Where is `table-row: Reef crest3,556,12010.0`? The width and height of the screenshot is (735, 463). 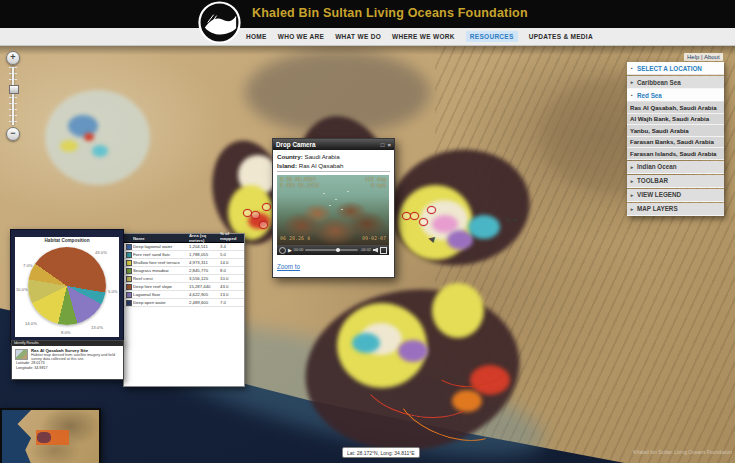 table-row: Reef crest3,556,12010.0 is located at coordinates (184, 279).